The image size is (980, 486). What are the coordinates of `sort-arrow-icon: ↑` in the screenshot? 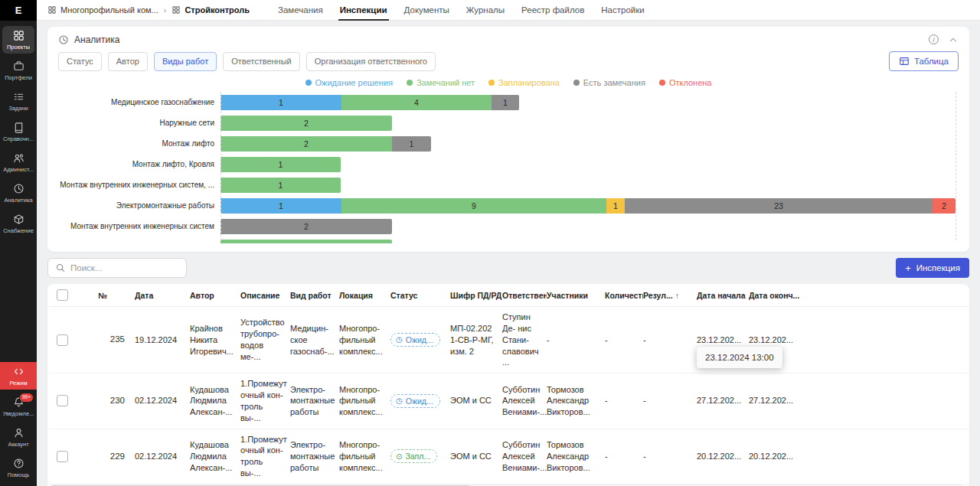 It's located at (677, 295).